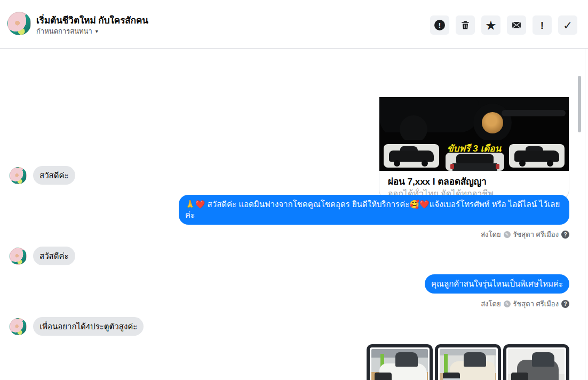 This screenshot has width=588, height=380. What do you see at coordinates (504, 25) in the screenshot?
I see `header-actions-toolbar: ! ★ ! ✓` at bounding box center [504, 25].